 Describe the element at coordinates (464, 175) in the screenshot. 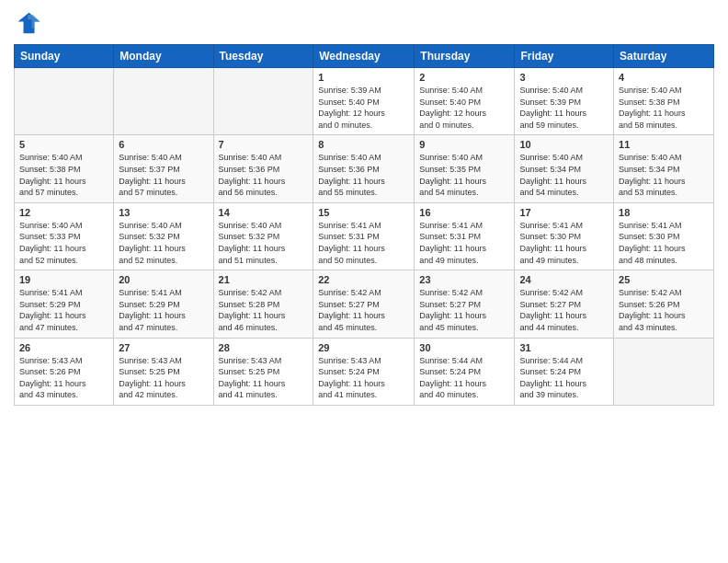

I see `day-info: Sunrise: 5:40 AM Sunset: 5:35 PM Dayligh…` at that location.